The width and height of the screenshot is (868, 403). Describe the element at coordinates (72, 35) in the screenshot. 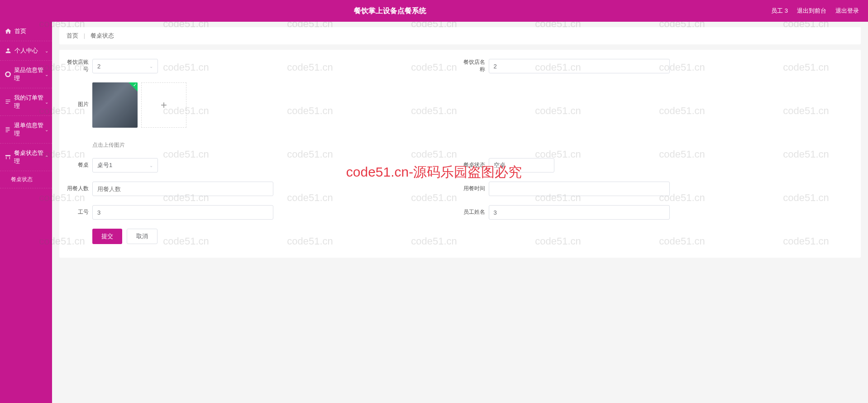

I see `breadcrumb-home: 首页` at that location.